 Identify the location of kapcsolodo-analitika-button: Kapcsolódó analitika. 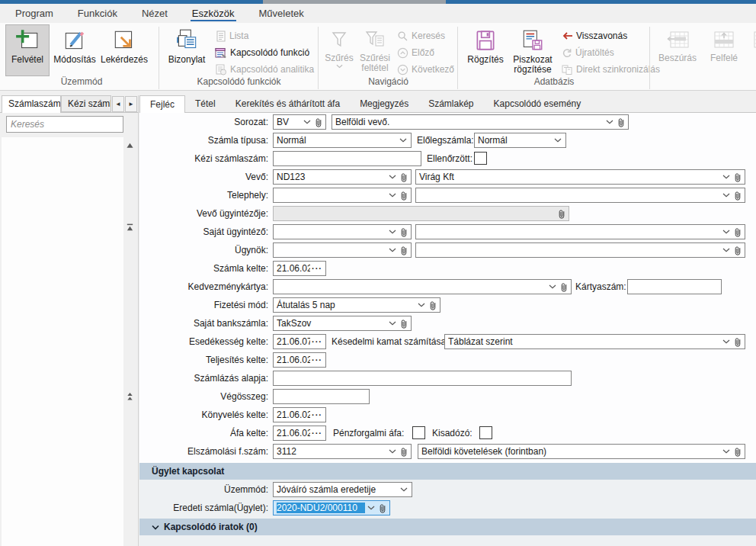
(264, 69).